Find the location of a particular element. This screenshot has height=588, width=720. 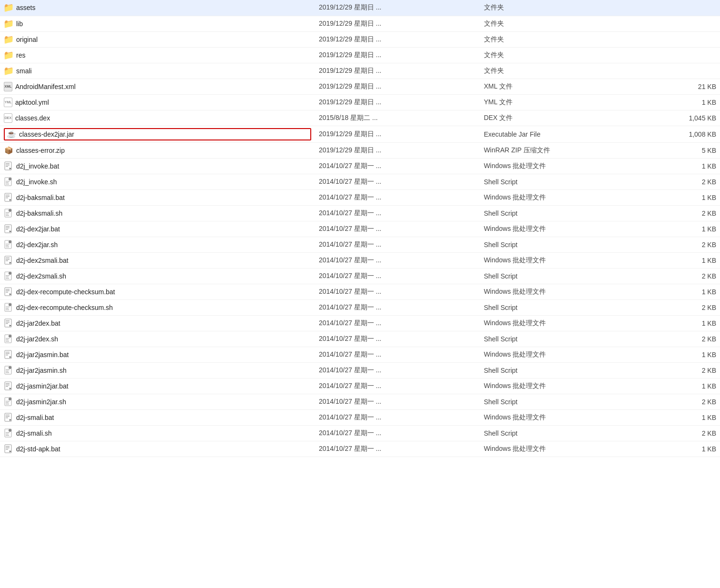

table-row: 📁original2019/12/29 星期日 ...文件夹 is located at coordinates (360, 39).